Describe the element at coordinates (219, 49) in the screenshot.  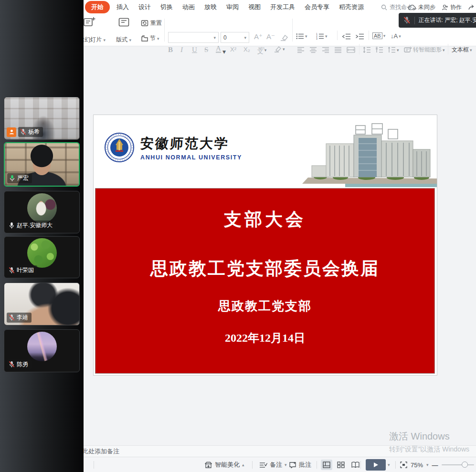
I see `font-color-button: A` at that location.